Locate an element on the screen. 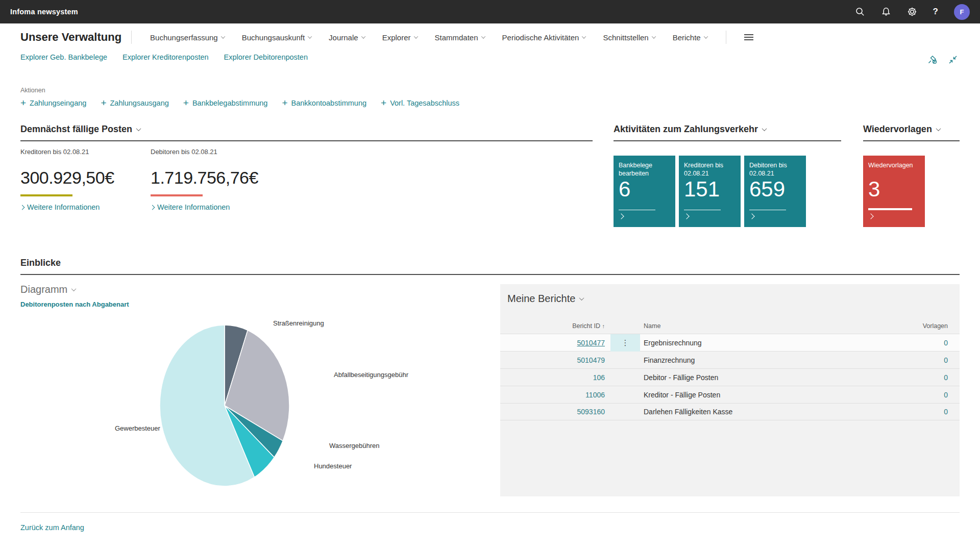 The height and width of the screenshot is (551, 980). chart-subtitle-link: Debitorenposten nach Abgabenart is located at coordinates (75, 304).